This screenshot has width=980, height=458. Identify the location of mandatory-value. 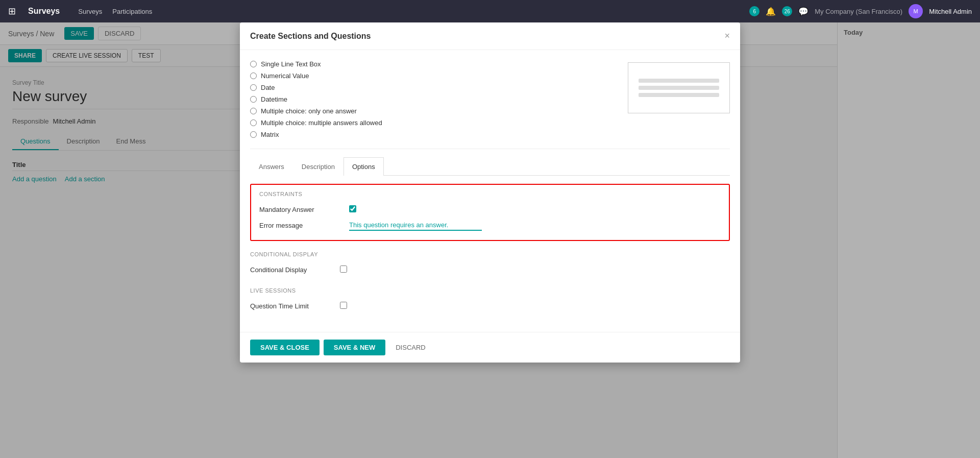
(535, 209).